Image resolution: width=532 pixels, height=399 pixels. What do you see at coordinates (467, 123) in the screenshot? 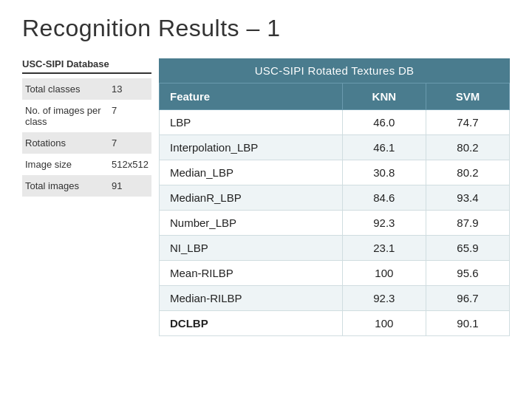
I see `svm-cell: 74.7` at bounding box center [467, 123].